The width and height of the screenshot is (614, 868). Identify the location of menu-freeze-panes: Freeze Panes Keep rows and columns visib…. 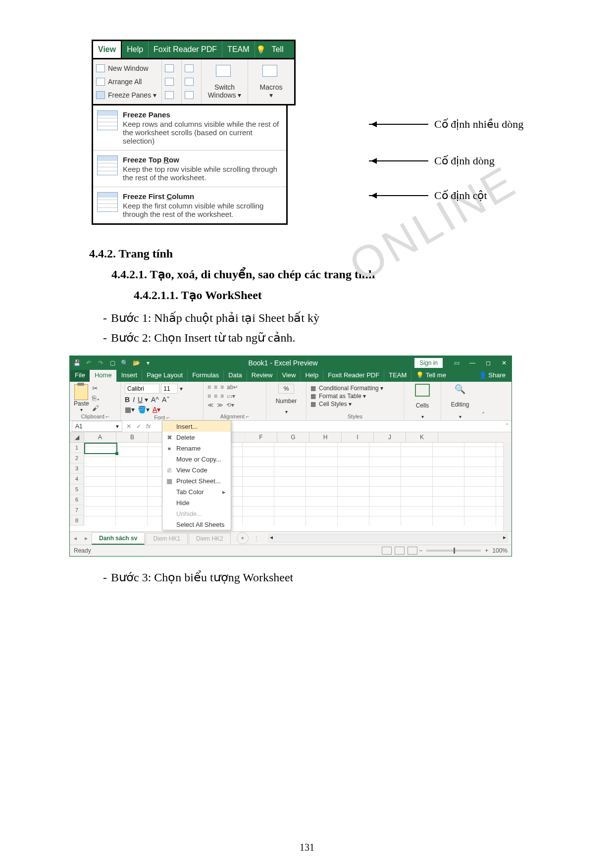
(190, 128).